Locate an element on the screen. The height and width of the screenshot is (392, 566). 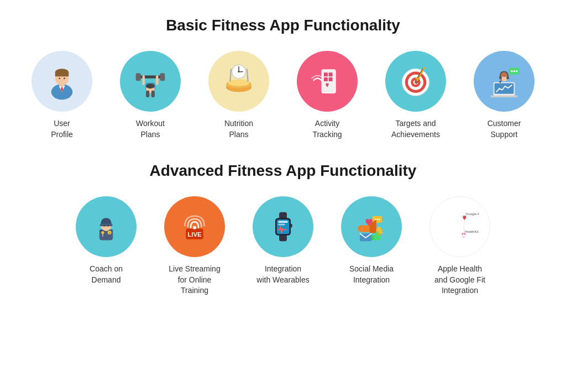
icon-circle-coach-on-demand: ★ is located at coordinates (106, 227).